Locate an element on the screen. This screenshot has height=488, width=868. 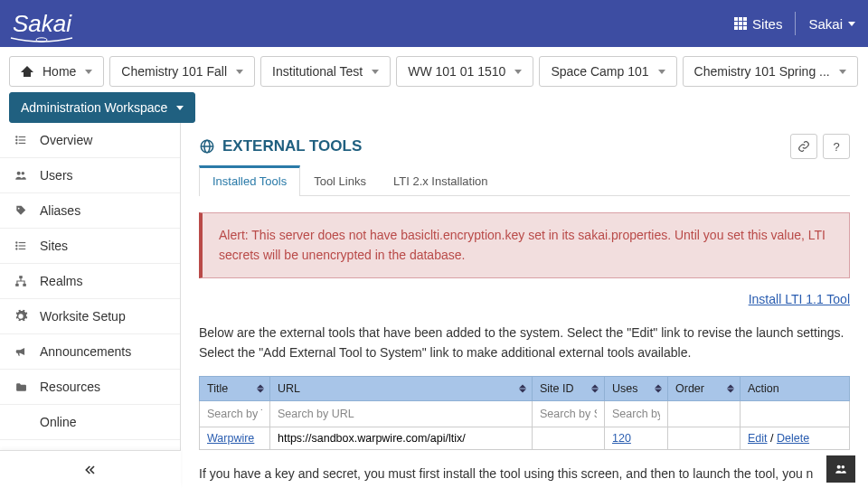
sidebar-item-sites: Sites is located at coordinates (90, 246).